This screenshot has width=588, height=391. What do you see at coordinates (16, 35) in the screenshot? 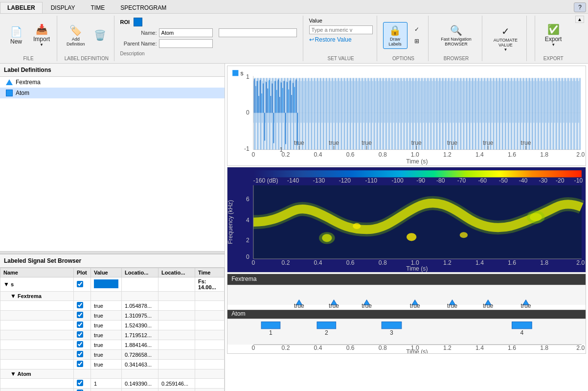
I see `new-button: 📄 New` at bounding box center [16, 35].